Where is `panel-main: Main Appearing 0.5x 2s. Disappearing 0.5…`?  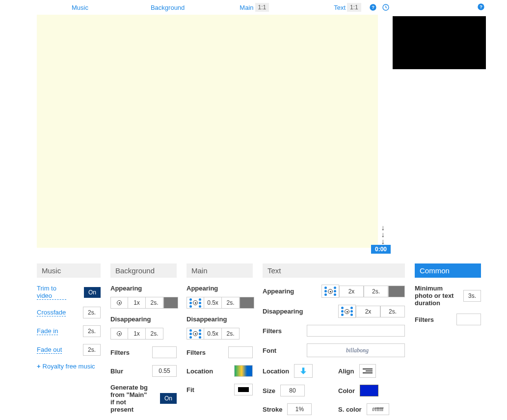 panel-main: Main Appearing 0.5x 2s. Disappearing 0.5… is located at coordinates (220, 341).